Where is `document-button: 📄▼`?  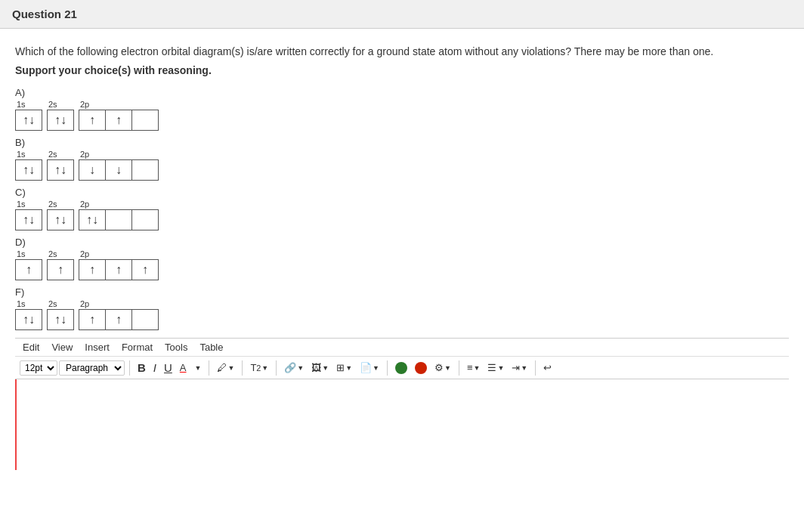
document-button: 📄▼ is located at coordinates (370, 367).